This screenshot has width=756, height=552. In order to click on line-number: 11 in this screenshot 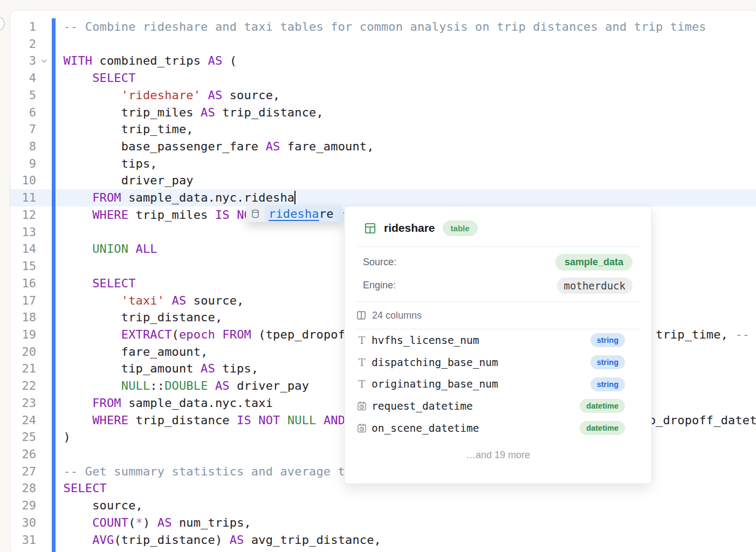, I will do `click(23, 198)`.